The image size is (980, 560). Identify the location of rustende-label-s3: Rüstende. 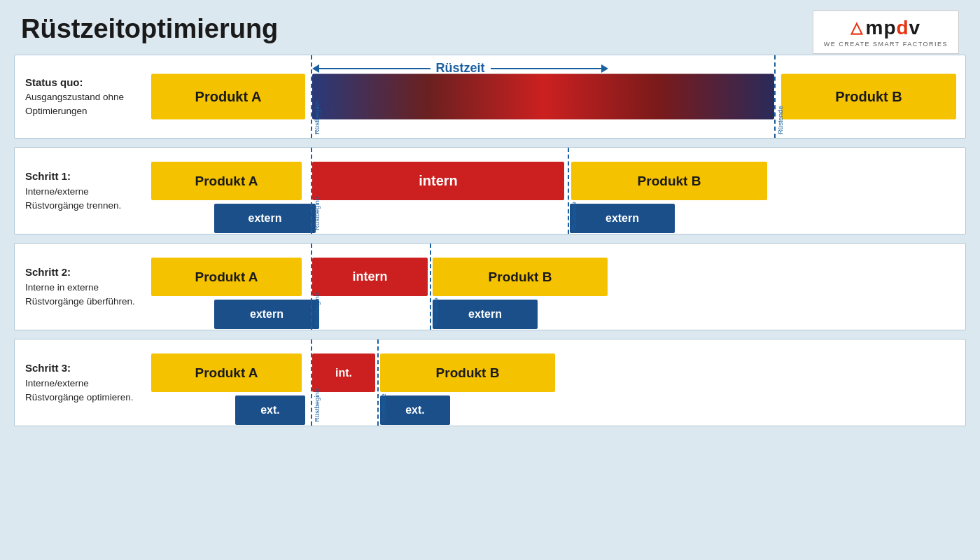
(384, 382).